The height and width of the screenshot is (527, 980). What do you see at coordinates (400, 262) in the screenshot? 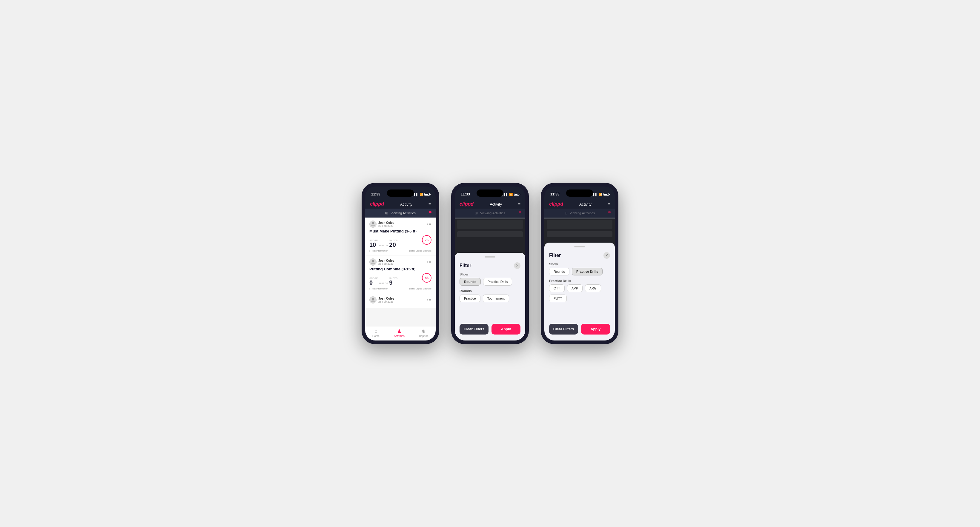
I see `card-header-2: Josh Coles 28 Feb 2023 •••` at bounding box center [400, 262].